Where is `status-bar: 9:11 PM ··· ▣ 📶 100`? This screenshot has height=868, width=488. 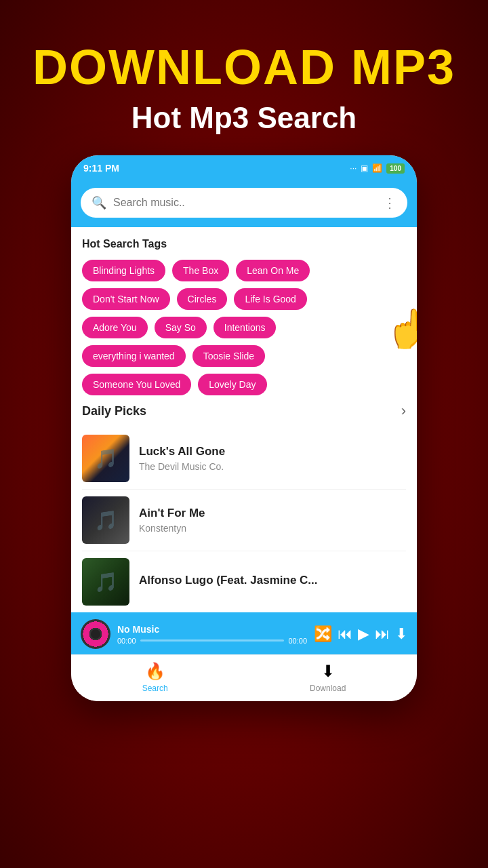 status-bar: 9:11 PM ··· ▣ 📶 100 is located at coordinates (244, 168).